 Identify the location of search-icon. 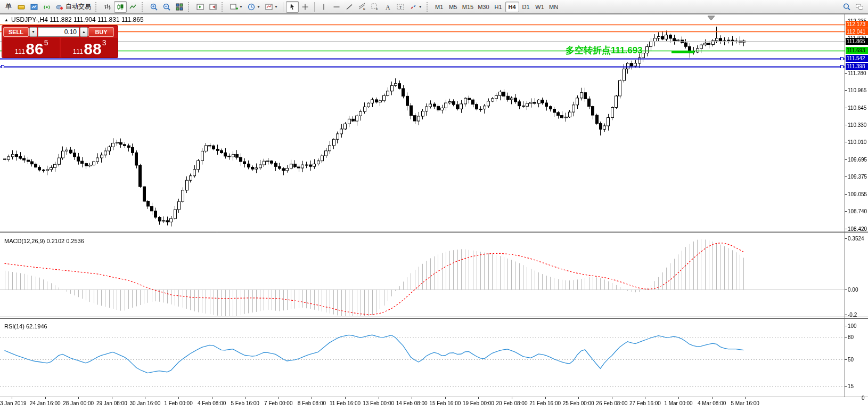
(847, 7).